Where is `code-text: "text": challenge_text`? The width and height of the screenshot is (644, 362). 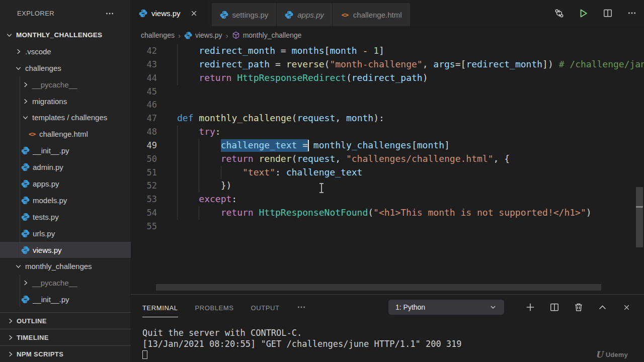
code-text: "text": challenge_text is located at coordinates (270, 172).